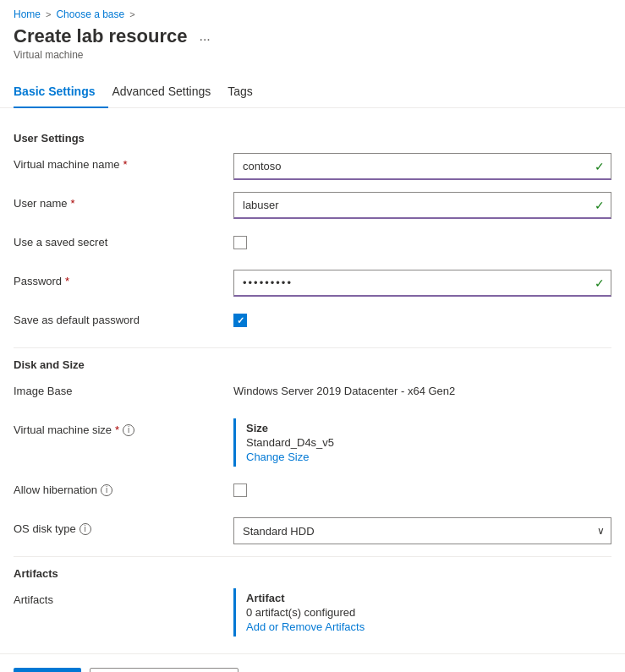 This screenshot has height=672, width=625. What do you see at coordinates (129, 430) in the screenshot?
I see `vm-size-info-icon: i` at bounding box center [129, 430].